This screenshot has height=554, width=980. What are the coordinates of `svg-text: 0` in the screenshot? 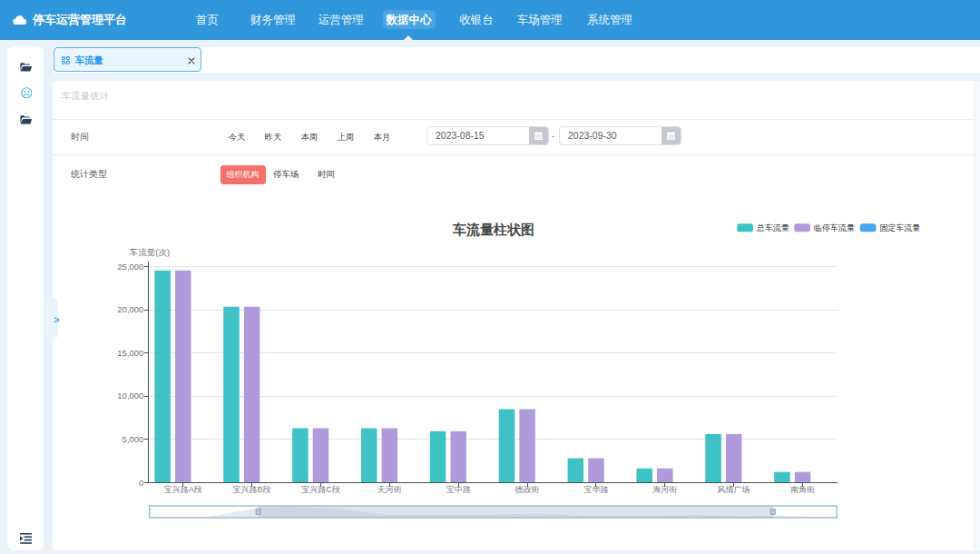 It's located at (142, 483).